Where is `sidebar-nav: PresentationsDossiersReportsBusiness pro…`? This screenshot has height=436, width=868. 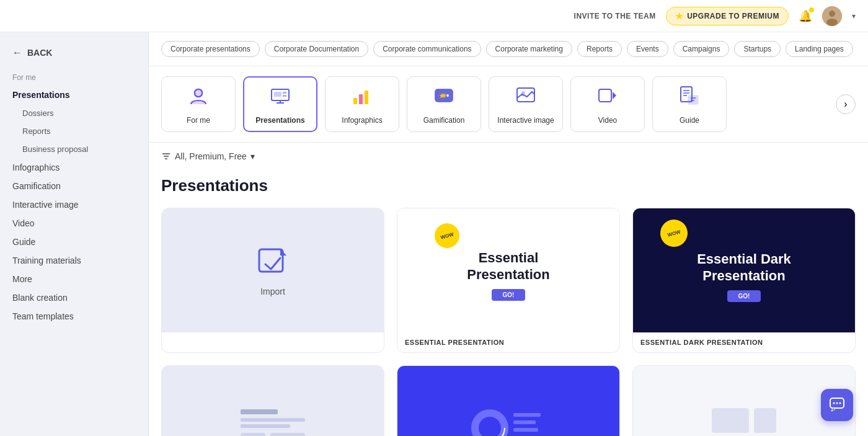
sidebar-nav: PresentationsDossiersReportsBusiness pro… is located at coordinates (74, 206).